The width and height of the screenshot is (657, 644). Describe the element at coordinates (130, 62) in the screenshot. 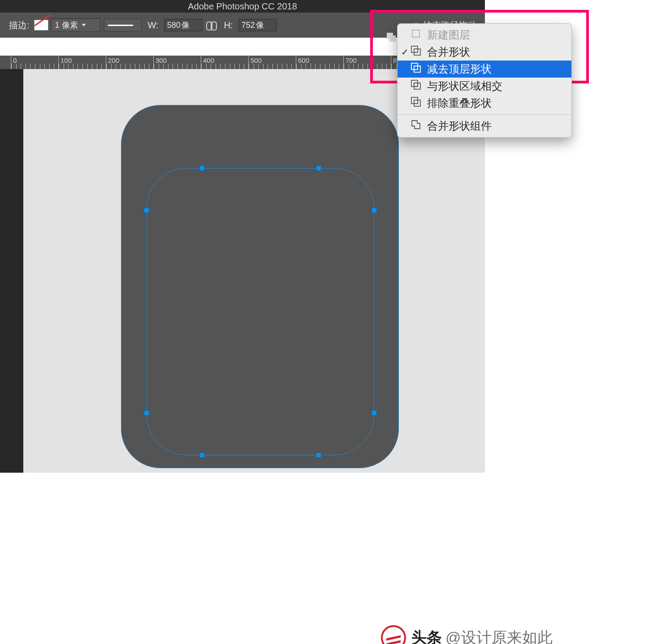

I see `ruler-major-tick: 200` at that location.